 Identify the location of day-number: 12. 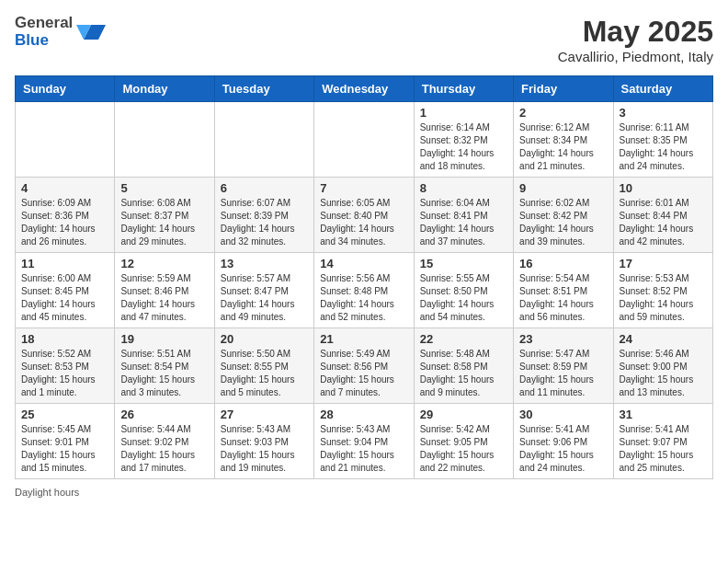
(164, 263).